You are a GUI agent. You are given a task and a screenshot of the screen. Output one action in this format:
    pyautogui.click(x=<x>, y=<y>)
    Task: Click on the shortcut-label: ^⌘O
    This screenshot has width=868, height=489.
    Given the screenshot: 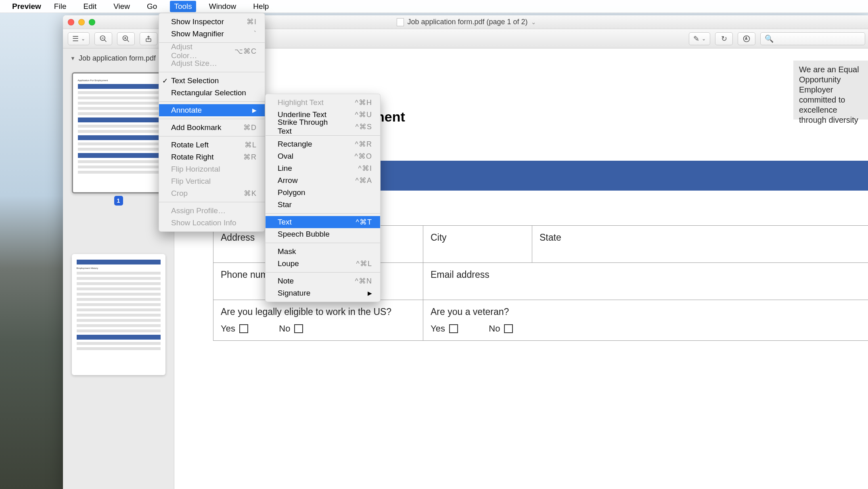 What is the action you would take?
    pyautogui.click(x=363, y=156)
    